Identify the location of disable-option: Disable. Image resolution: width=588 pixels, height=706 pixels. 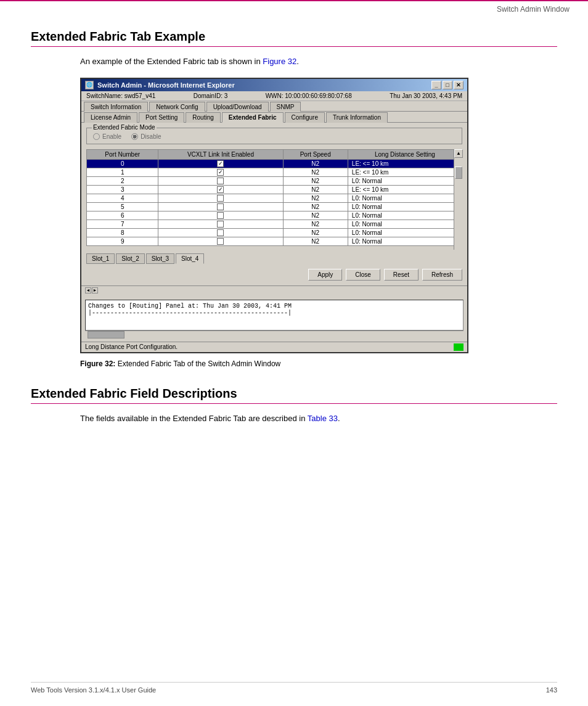
(146, 137).